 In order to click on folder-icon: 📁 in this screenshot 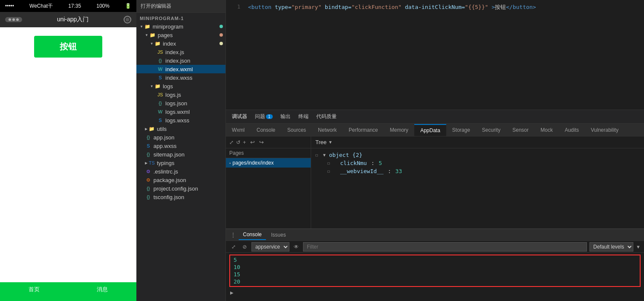, I will do `click(152, 129)`.